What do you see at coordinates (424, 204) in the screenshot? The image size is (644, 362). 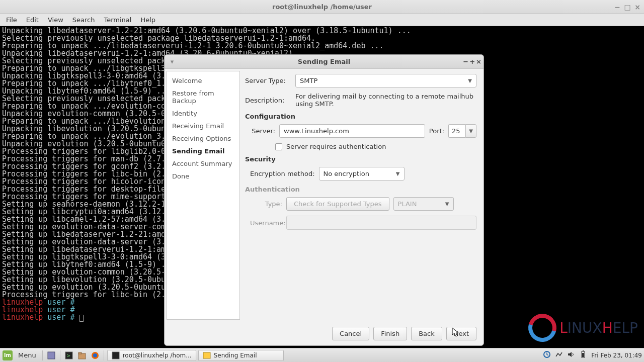 I see `auth-type-select: PLAIN ▼` at bounding box center [424, 204].